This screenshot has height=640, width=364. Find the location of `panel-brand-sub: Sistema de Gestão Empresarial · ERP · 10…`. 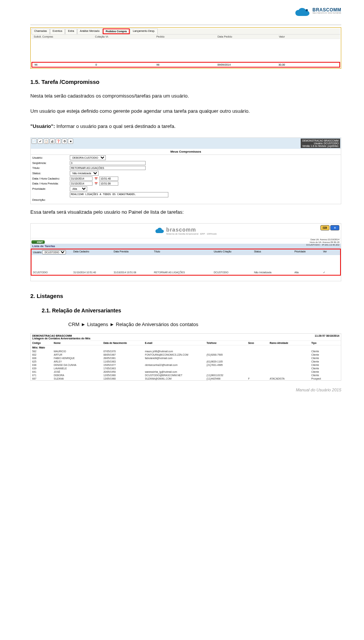

panel-brand-sub: Sistema de Gestão Empresarial · ERP · 10… is located at coordinates (191, 234).